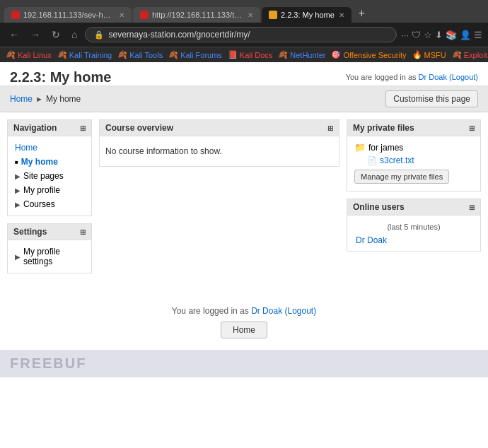 The height and width of the screenshot is (448, 488). Describe the element at coordinates (42, 190) in the screenshot. I see `nav-myprofile-label: My profile` at that location.